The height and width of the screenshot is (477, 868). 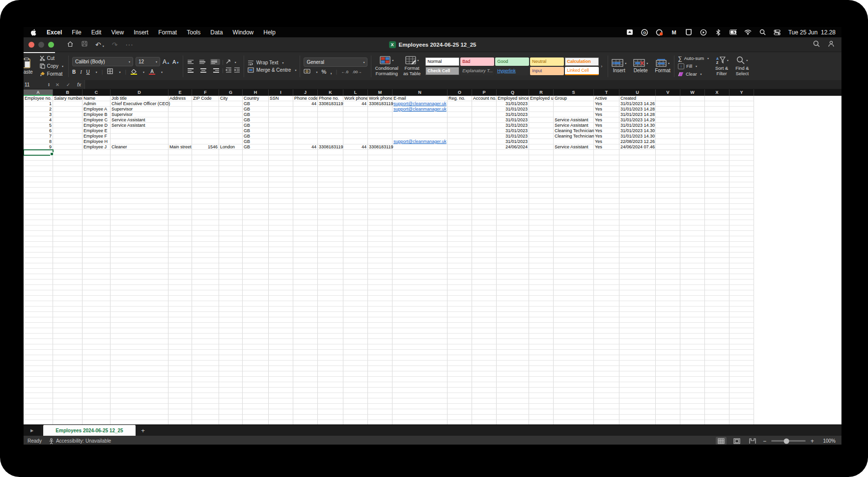 I want to click on cell-I20, so click(x=281, y=201).